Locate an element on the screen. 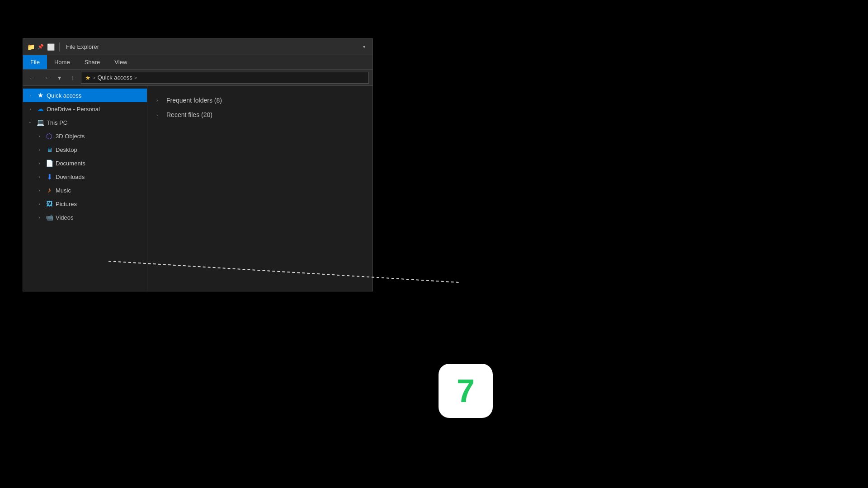  screen-icon: ⬜ is located at coordinates (51, 47).